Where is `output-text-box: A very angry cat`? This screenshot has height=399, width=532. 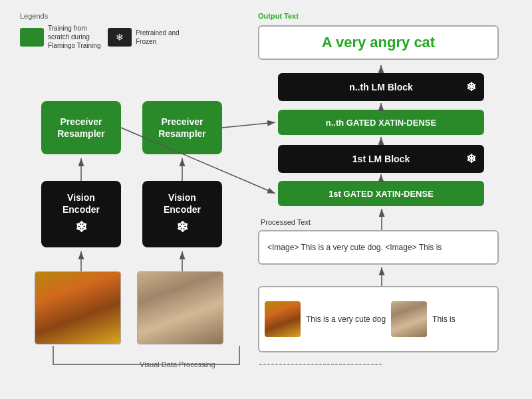 output-text-box: A very angry cat is located at coordinates (378, 43).